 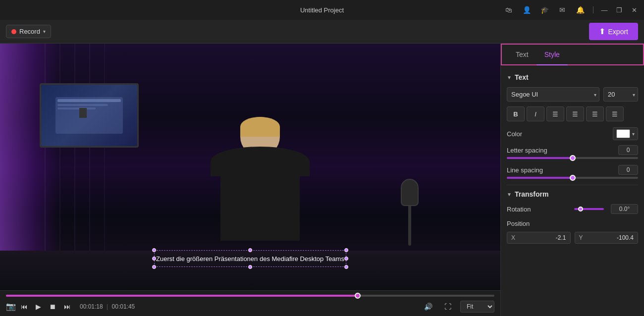 I want to click on position-row: X -2.1 Y -100.4, so click(x=573, y=238).